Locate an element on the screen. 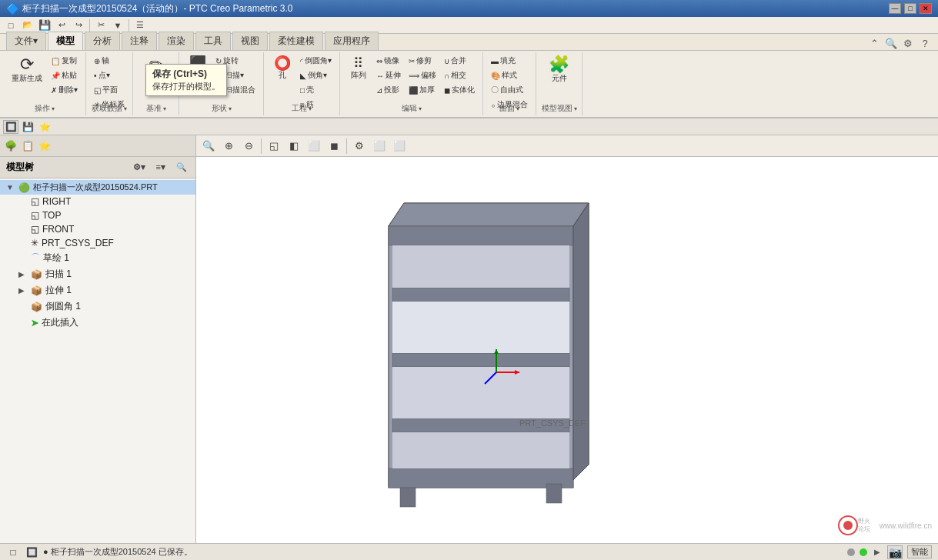 This screenshot has height=560, width=938. tab-flexible: 柔性建模 is located at coordinates (296, 41).